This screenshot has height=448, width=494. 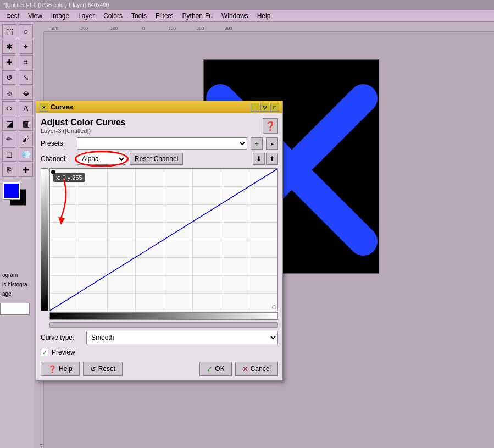 What do you see at coordinates (182, 338) in the screenshot?
I see `curve-type-select: Smooth Freehand` at bounding box center [182, 338].